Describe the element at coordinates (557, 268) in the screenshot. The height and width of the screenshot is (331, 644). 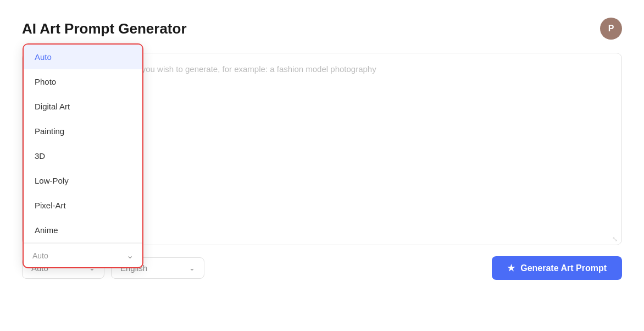
I see `generate-button: ★ Generate Art Prompt` at that location.